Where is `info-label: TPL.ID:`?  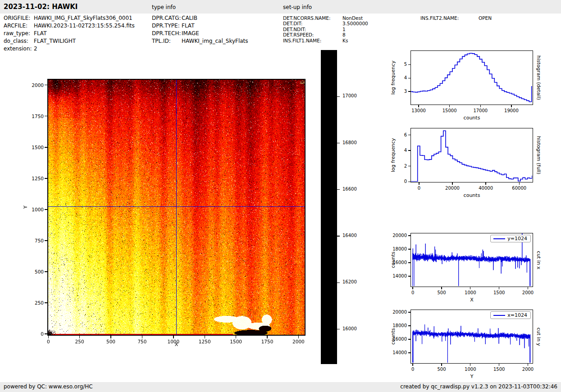
info-label: TPL.ID: is located at coordinates (161, 41).